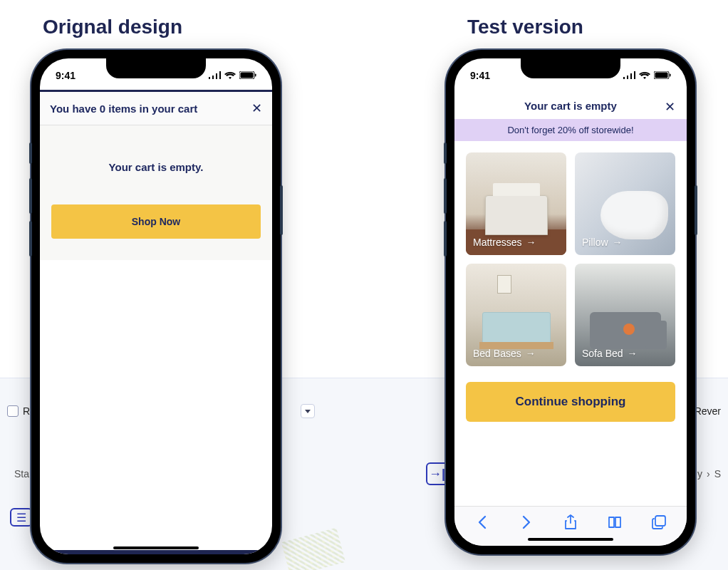  I want to click on bg-enter-button: →|, so click(437, 474).